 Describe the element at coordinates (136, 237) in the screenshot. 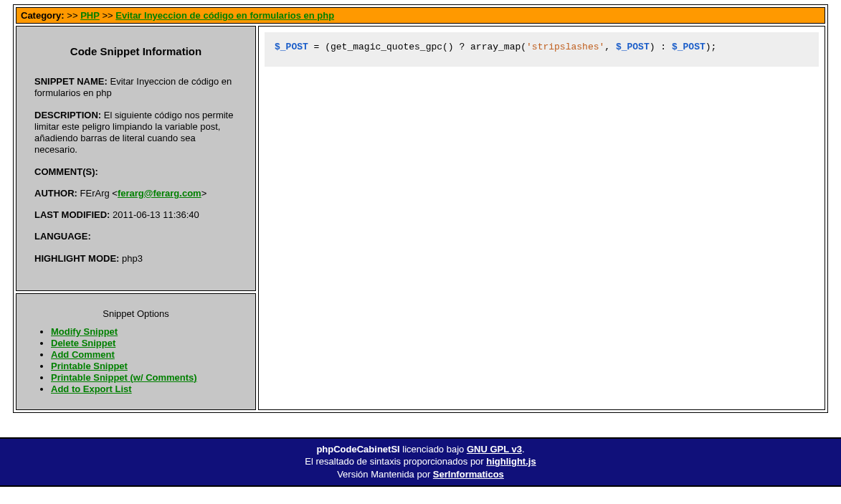

I see `field-language: LANGUAGE:` at that location.